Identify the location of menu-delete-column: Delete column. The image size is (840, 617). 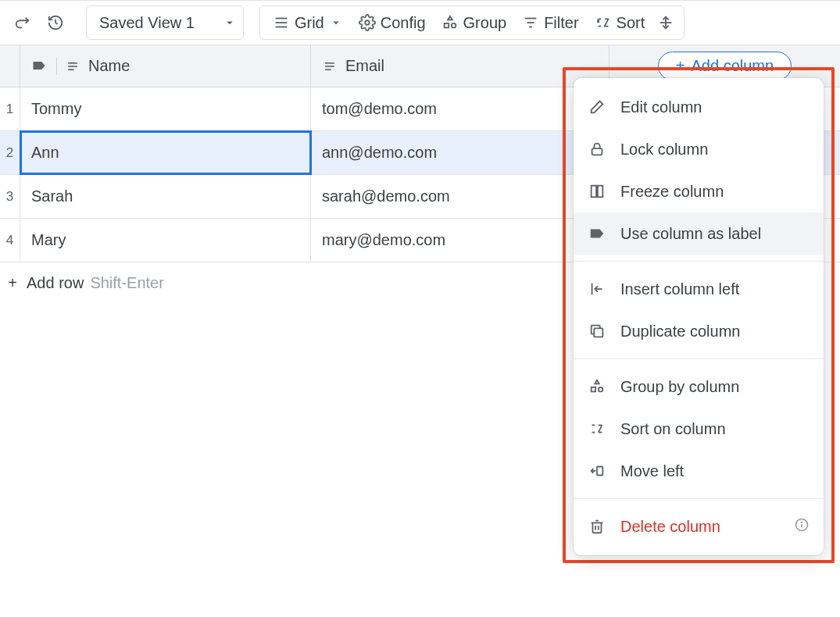
(699, 526).